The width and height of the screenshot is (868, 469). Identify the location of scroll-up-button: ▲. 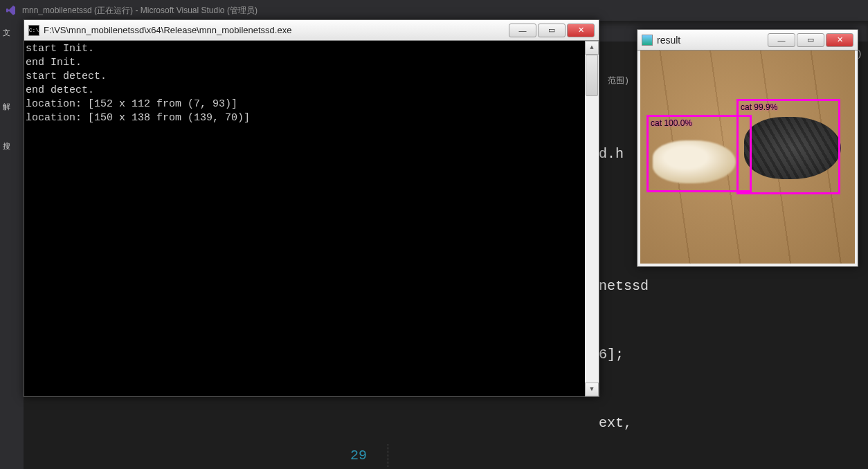
(592, 48).